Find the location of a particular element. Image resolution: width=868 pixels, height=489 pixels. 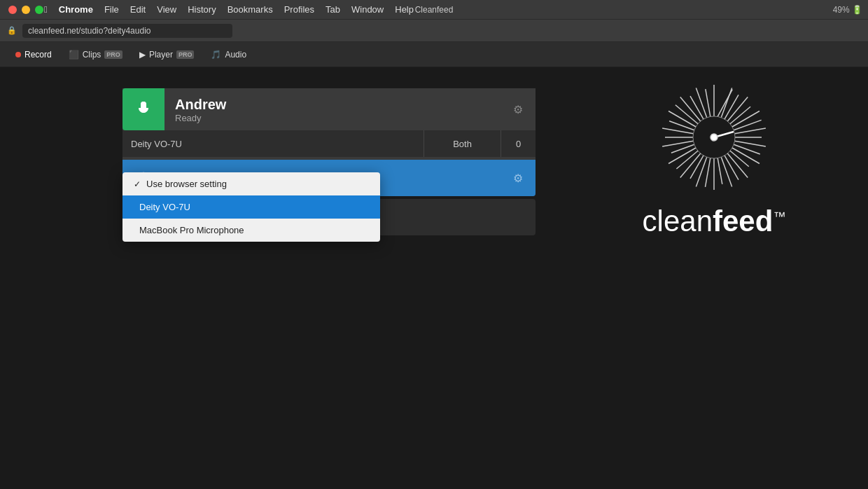

logo-tm: ™ is located at coordinates (779, 216).